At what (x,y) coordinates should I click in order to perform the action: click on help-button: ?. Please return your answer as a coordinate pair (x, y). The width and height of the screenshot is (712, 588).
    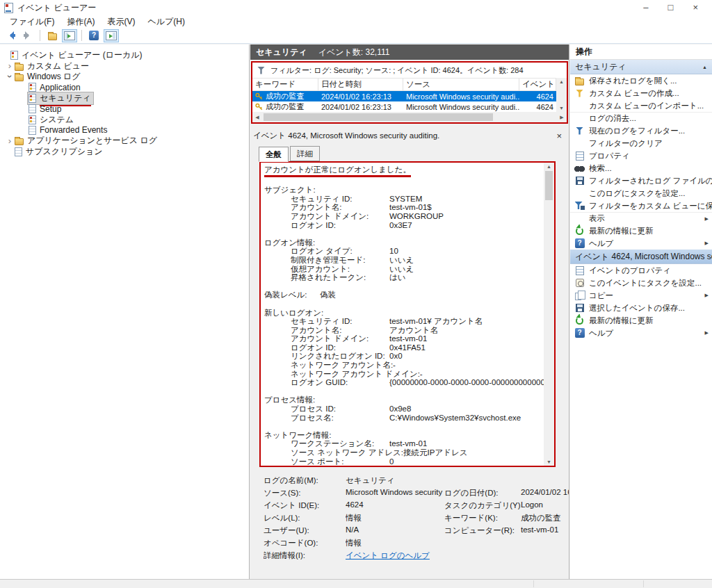
    Looking at the image, I should click on (94, 36).